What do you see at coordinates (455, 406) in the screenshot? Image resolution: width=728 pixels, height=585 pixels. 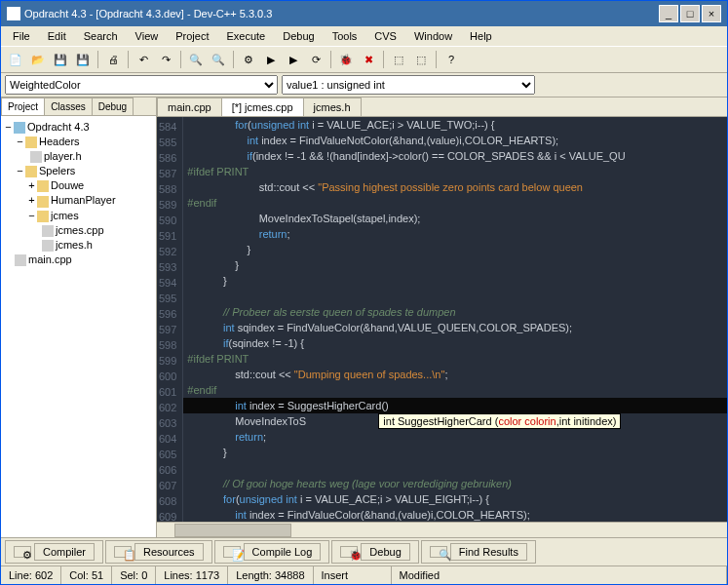 I see `code-line: int index = SuggestHigherCard()` at bounding box center [455, 406].